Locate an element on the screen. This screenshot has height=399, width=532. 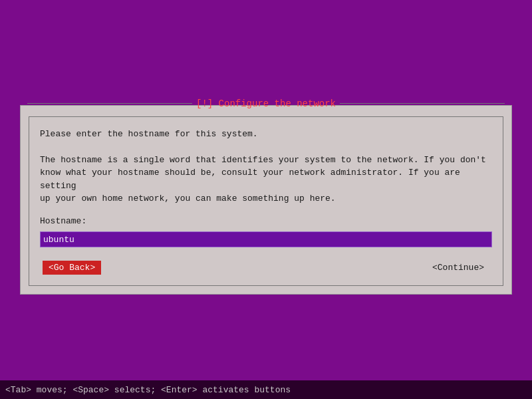
hostname-input-wrapper is located at coordinates (266, 239).